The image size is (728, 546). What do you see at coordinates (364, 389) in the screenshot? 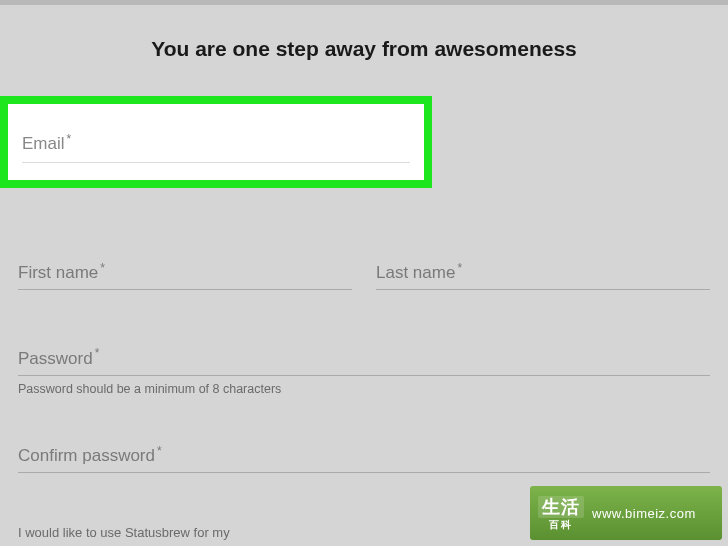
I see `password-hint: Password should be a minimum of 8 charac…` at bounding box center [364, 389].